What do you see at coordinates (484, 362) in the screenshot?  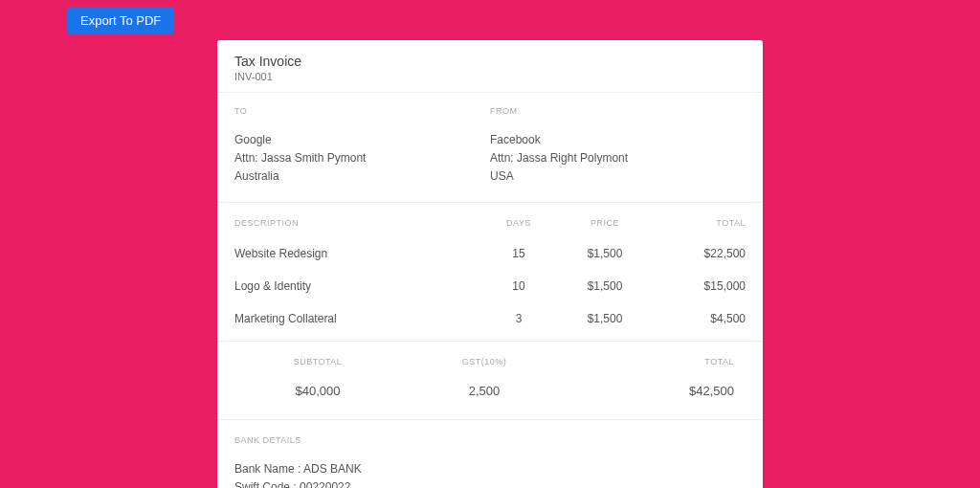 I see `gst-label: GST(10%)` at bounding box center [484, 362].